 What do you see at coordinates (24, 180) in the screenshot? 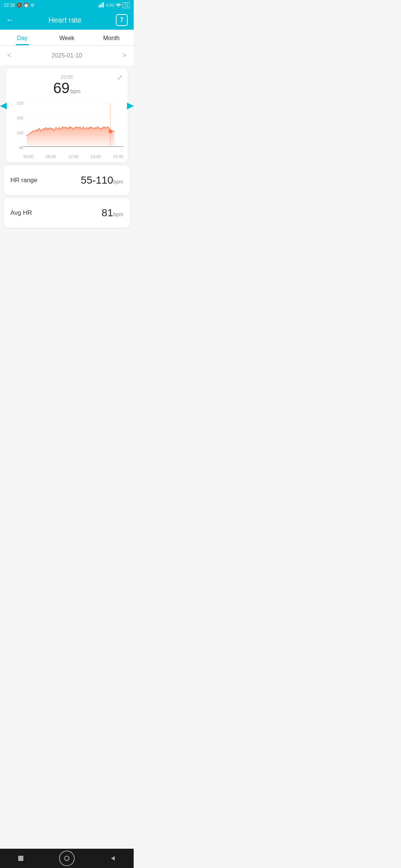
I see `hr-range-label: HR range` at bounding box center [24, 180].